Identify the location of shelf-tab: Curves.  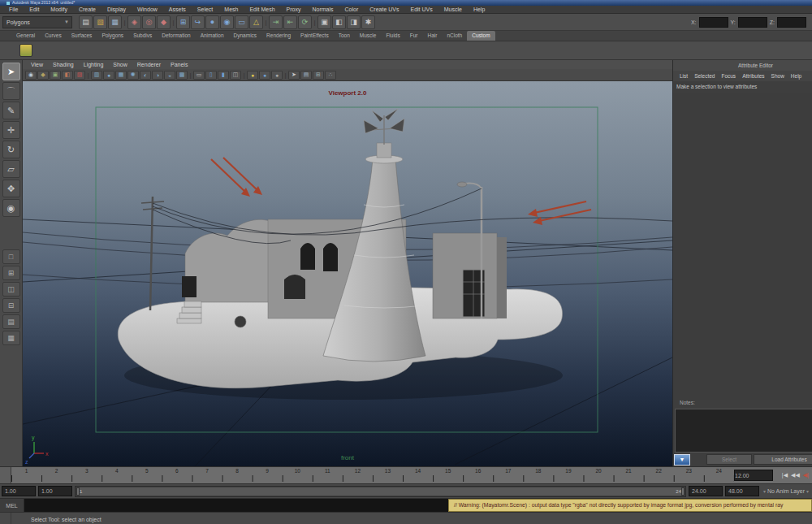
(54, 36).